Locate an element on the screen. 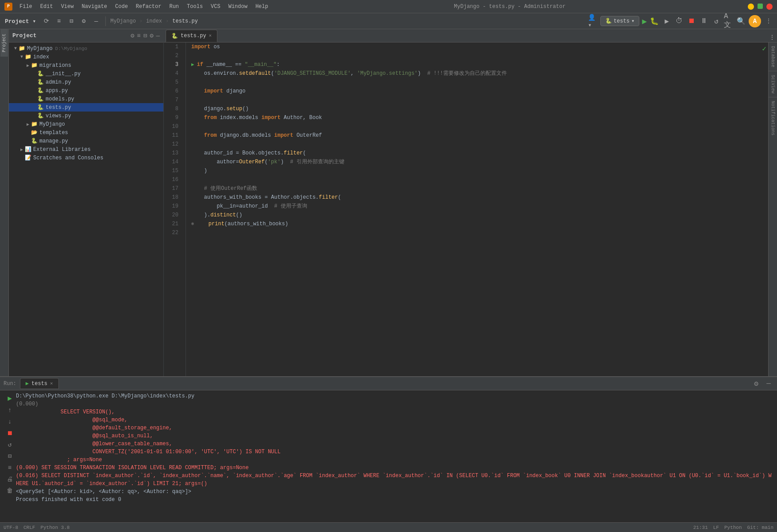 This screenshot has width=777, height=532. ln-20: 20 is located at coordinates (173, 215).